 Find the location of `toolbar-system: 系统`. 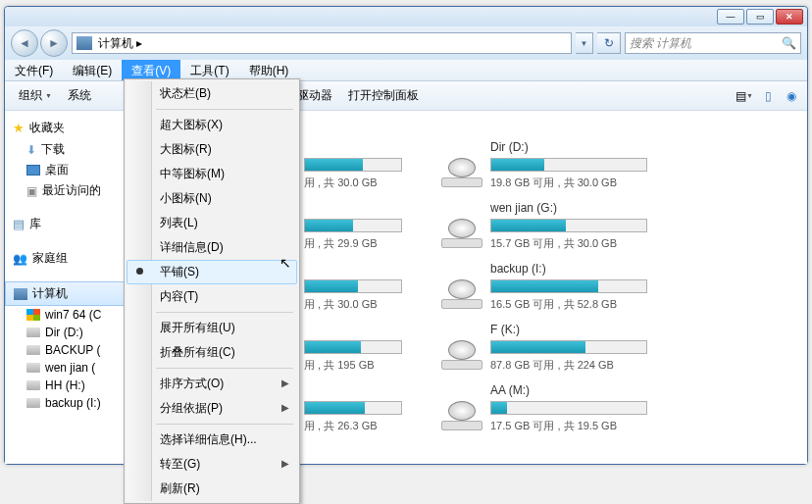

toolbar-system: 系统 is located at coordinates (79, 96).